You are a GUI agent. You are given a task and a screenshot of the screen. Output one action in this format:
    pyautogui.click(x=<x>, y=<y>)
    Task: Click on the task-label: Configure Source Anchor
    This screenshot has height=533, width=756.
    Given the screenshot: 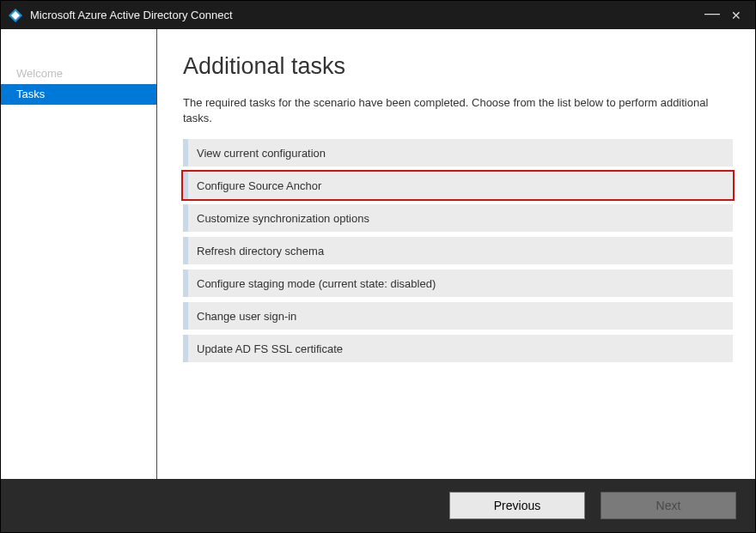 What is the action you would take?
    pyautogui.click(x=254, y=185)
    